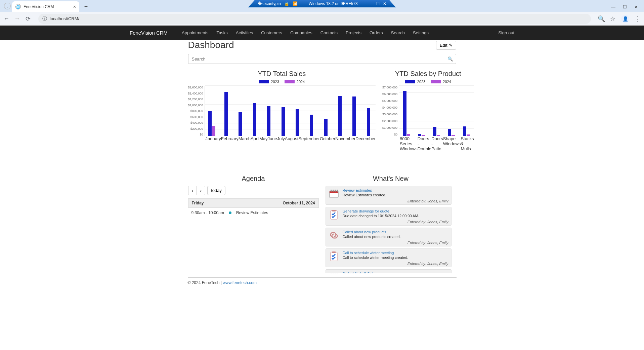  Describe the element at coordinates (366, 211) in the screenshot. I see `whatsnew-link: Generate drawings for quote` at that location.